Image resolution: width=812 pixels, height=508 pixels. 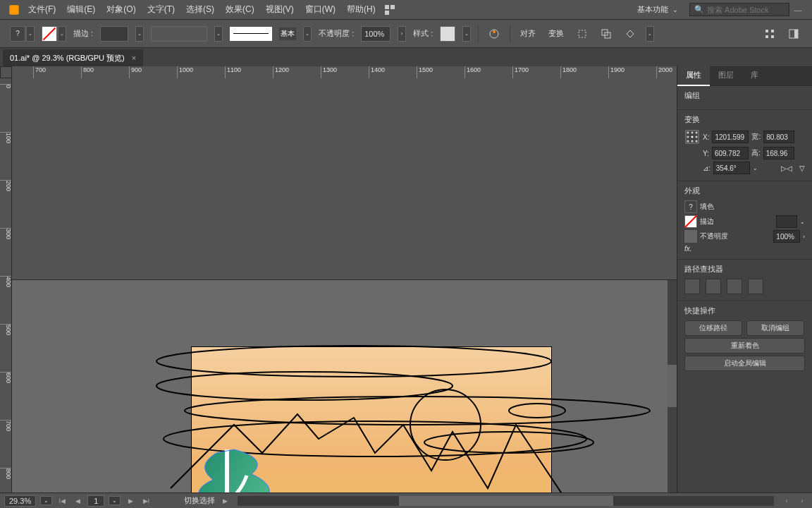 What do you see at coordinates (73, 58) in the screenshot?
I see `document-tab: 01.ai* @ 29.3% (RGB/GPU 预览) ×` at bounding box center [73, 58].